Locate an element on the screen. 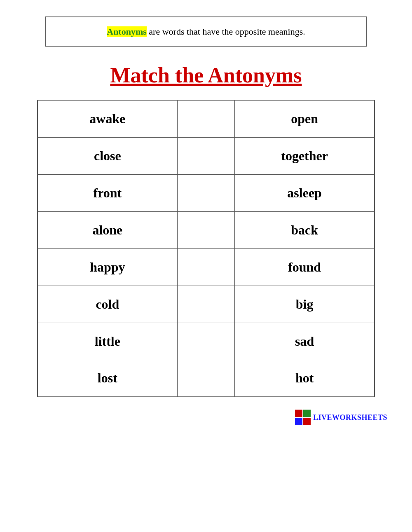 The image size is (412, 532). table-row: awakeopen is located at coordinates (206, 119).